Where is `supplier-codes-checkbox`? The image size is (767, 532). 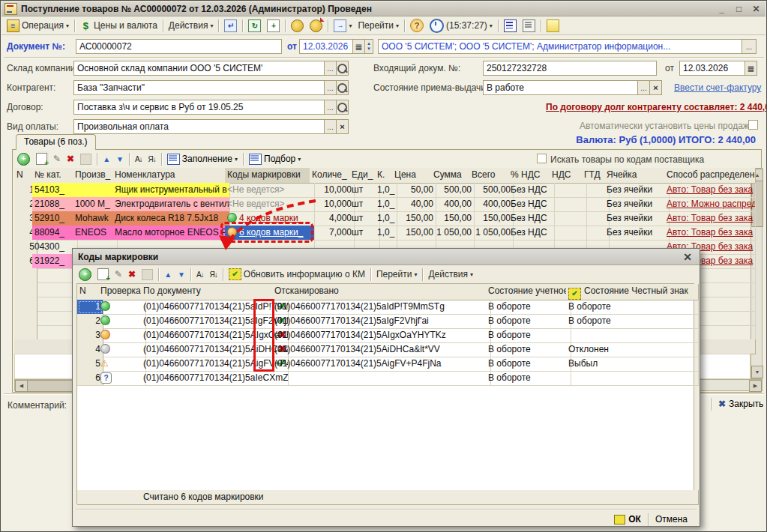 supplier-codes-checkbox is located at coordinates (541, 159).